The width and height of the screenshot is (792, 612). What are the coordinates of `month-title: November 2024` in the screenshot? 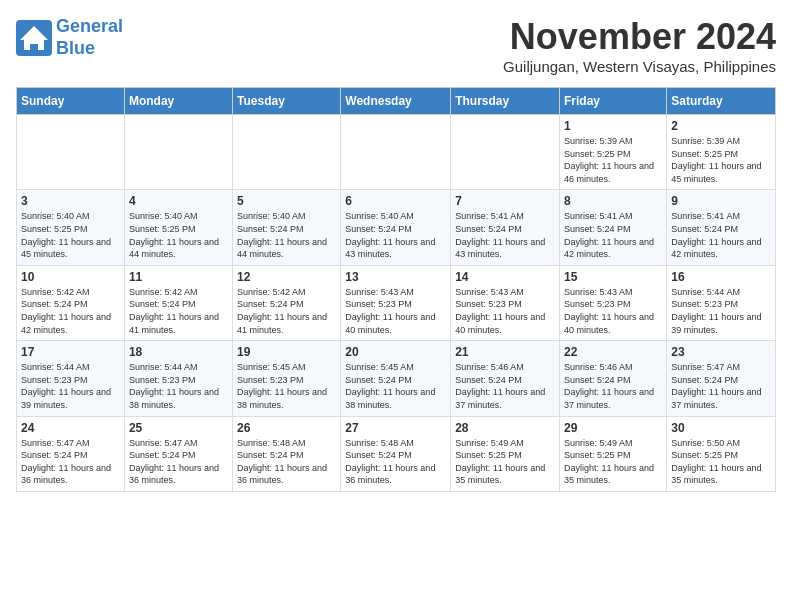 It's located at (640, 37).